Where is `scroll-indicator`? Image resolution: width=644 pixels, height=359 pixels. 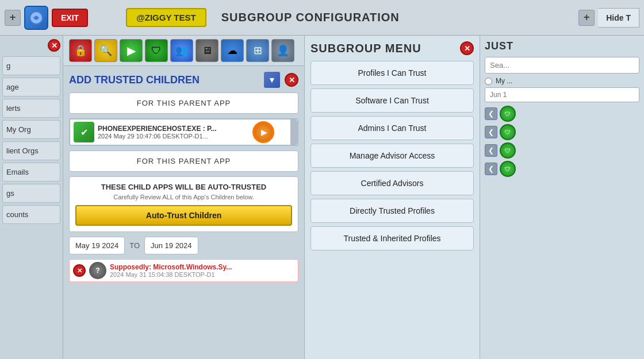
scroll-indicator is located at coordinates (294, 132).